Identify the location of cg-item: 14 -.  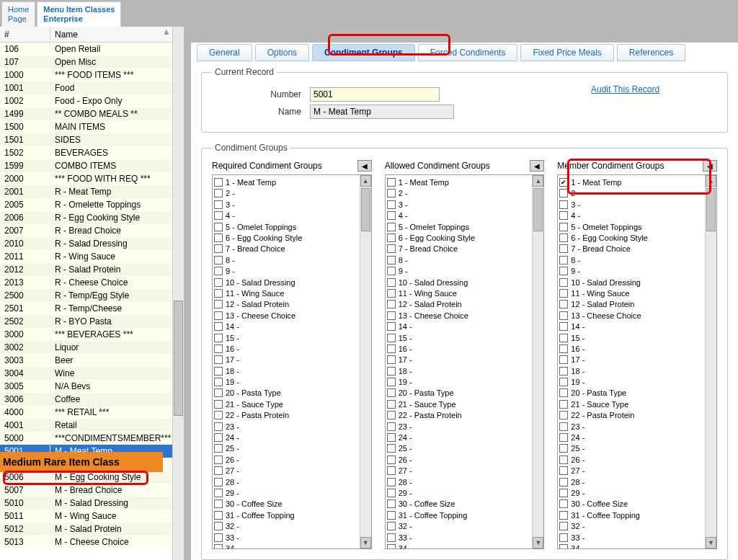
(631, 326).